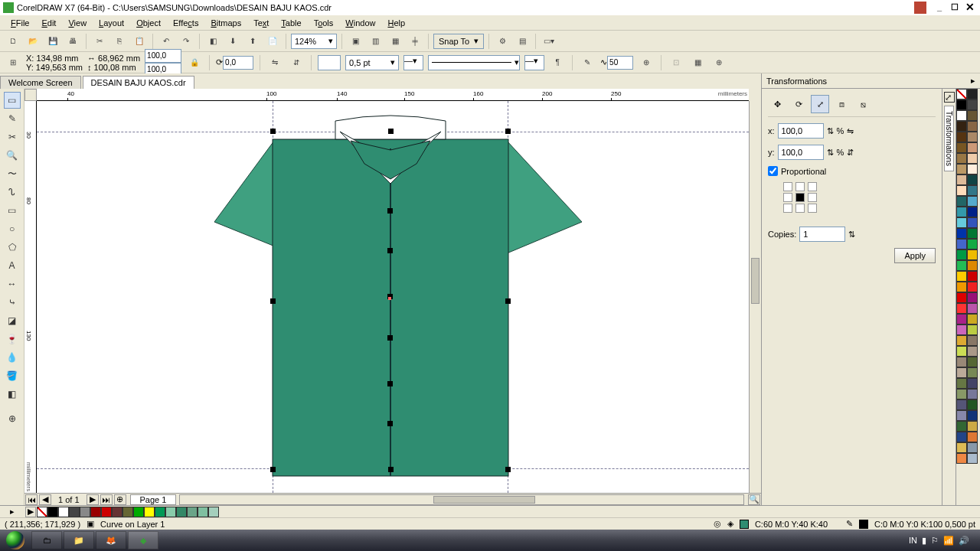  Describe the element at coordinates (730, 523) in the screenshot. I see `snap-icon: ◈` at that location.